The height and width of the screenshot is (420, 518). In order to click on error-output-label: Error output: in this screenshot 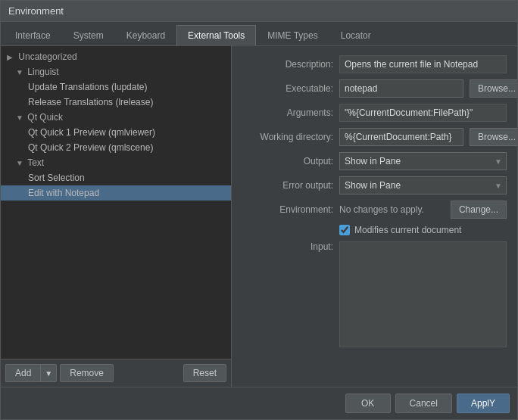, I will do `click(288, 185)`.